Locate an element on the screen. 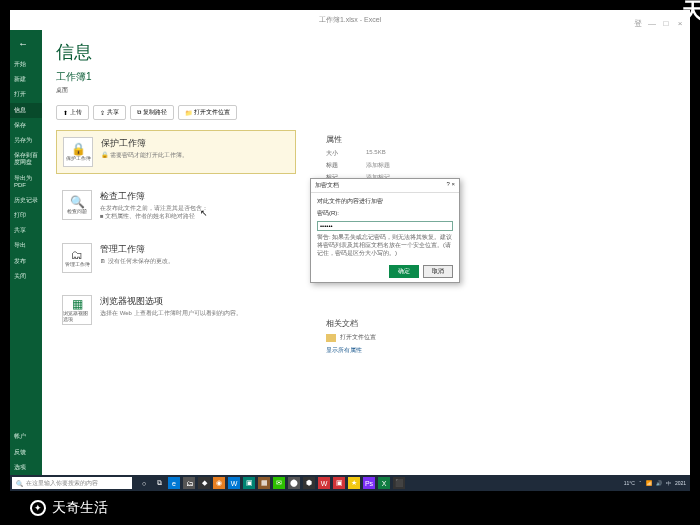  dialog-close-icon: × is located at coordinates (453, 184).